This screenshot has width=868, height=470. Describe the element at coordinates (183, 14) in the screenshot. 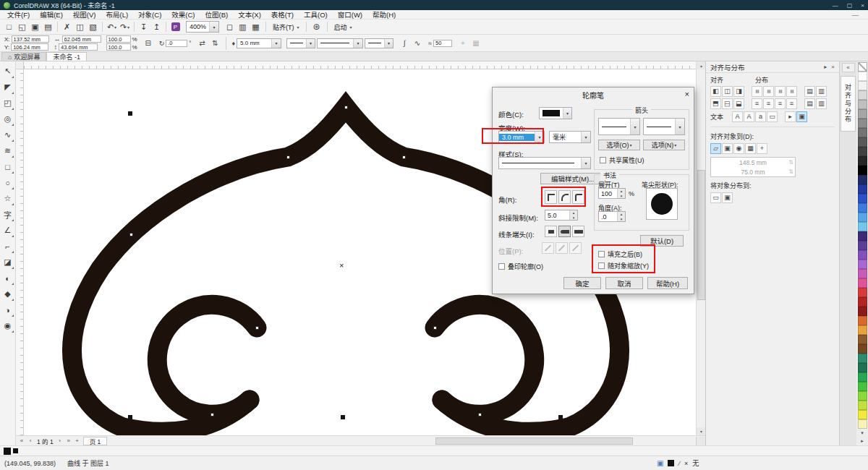

I see `menu-effects: 效果(C)` at that location.